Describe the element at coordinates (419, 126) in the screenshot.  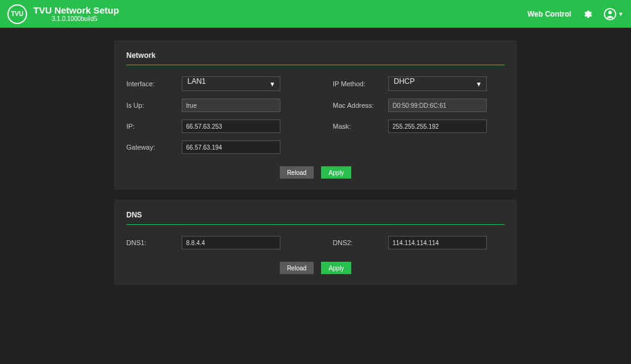
I see `mask-field: Mask:` at that location.